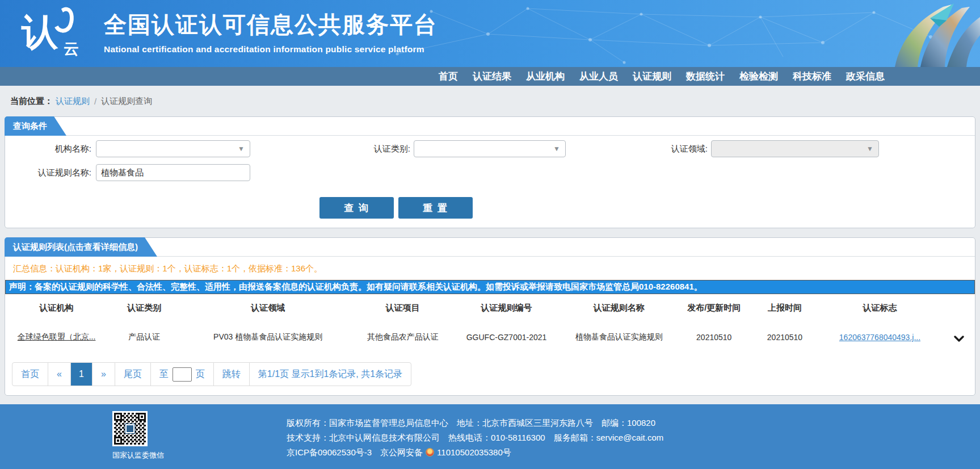 This screenshot has width=980, height=469. Describe the element at coordinates (40, 32) in the screenshot. I see `logo-ren-glyph: 认` at that location.